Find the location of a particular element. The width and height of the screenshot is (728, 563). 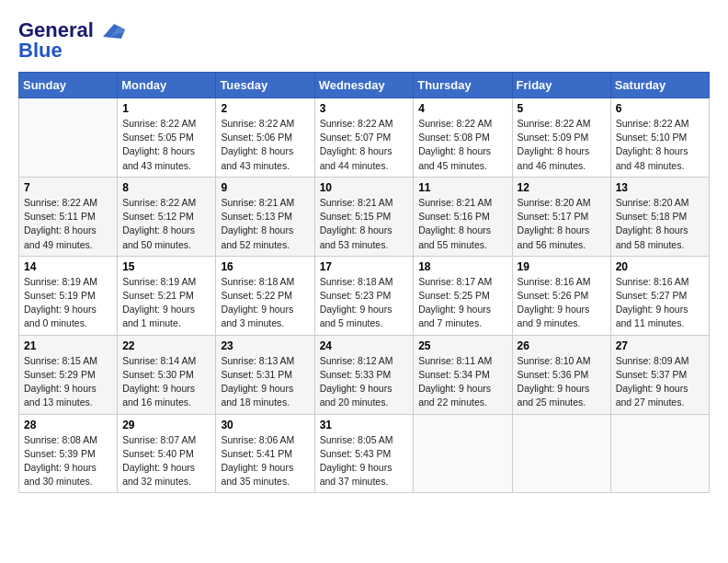

day-number: 5 is located at coordinates (562, 109).